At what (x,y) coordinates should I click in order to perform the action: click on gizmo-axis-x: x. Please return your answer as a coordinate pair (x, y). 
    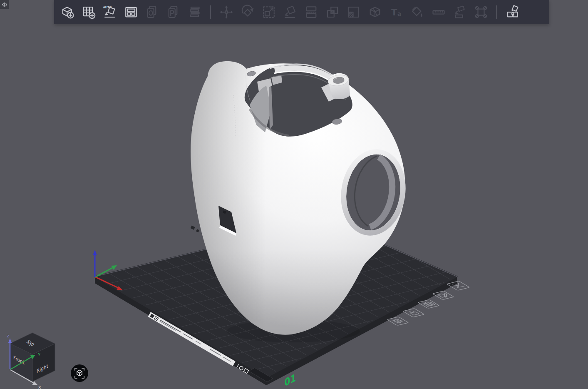
    Looking at the image, I should click on (40, 387).